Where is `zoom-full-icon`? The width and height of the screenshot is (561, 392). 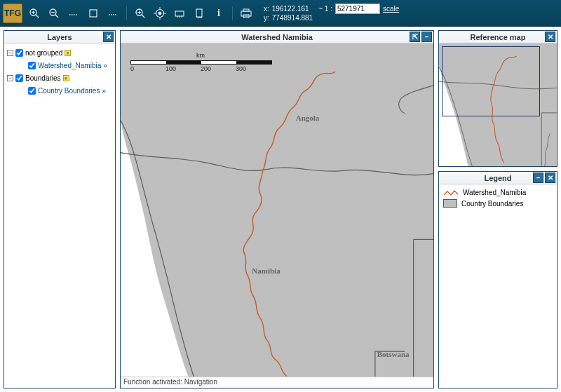
zoom-full-icon is located at coordinates (140, 13).